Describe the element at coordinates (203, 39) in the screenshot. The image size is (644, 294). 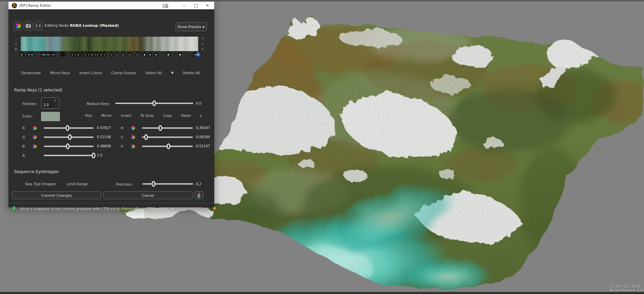
I see `ramp-right-plus: +` at that location.